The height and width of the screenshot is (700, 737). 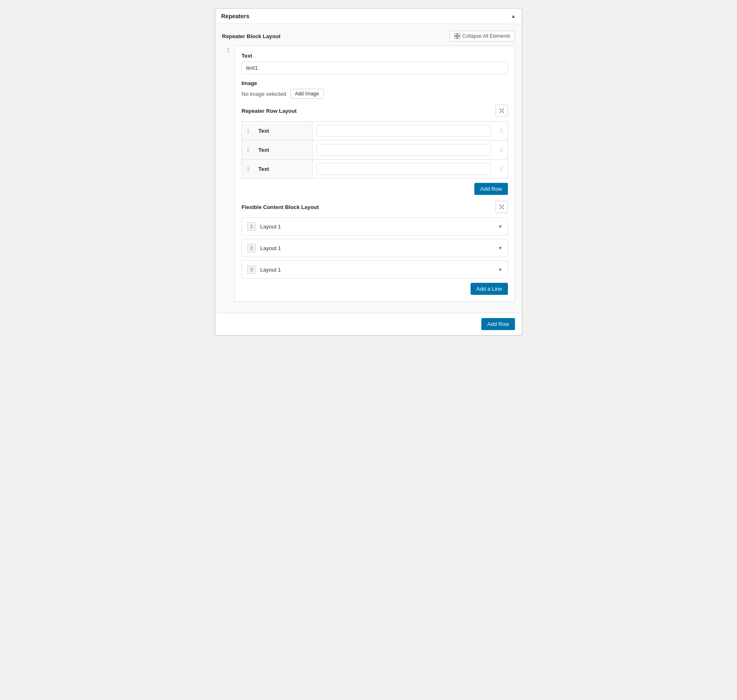 I want to click on add-image-button: Add Image, so click(x=307, y=94).